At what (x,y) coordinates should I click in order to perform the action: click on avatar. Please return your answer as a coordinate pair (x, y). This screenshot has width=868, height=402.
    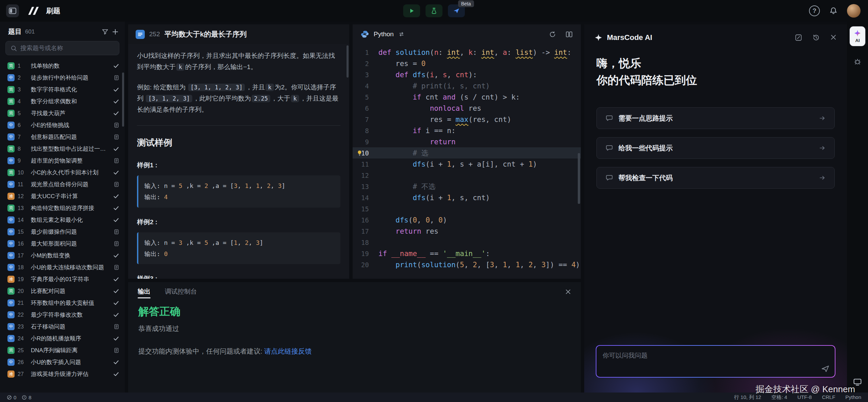
    Looking at the image, I should click on (854, 11).